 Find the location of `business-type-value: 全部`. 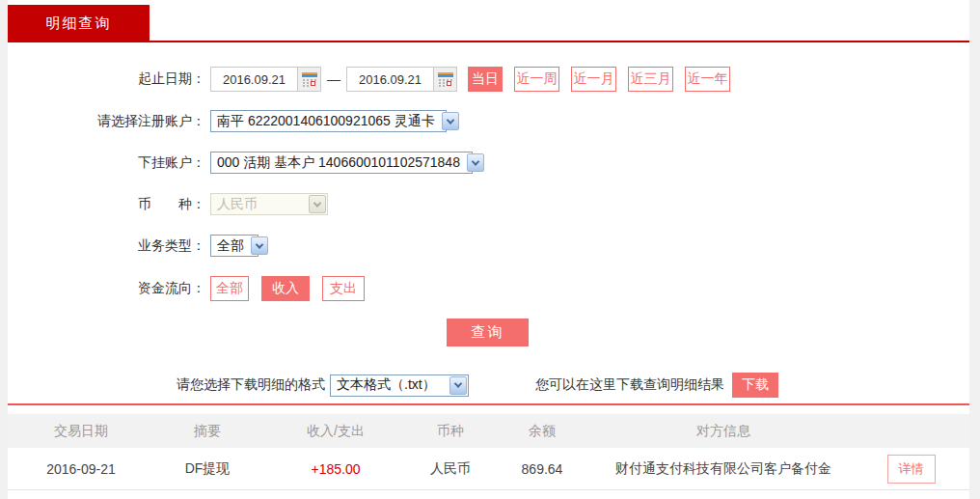

business-type-value: 全部 is located at coordinates (231, 245).